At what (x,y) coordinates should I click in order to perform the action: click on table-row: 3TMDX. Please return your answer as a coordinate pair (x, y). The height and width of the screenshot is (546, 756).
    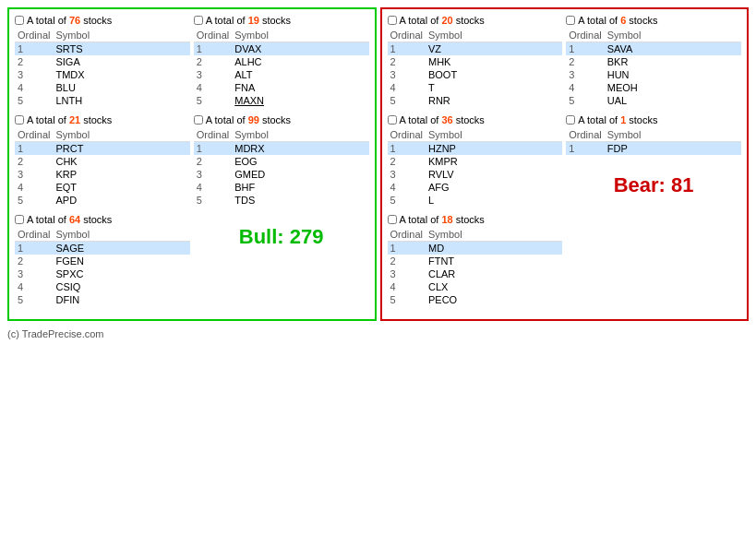
    Looking at the image, I should click on (102, 75).